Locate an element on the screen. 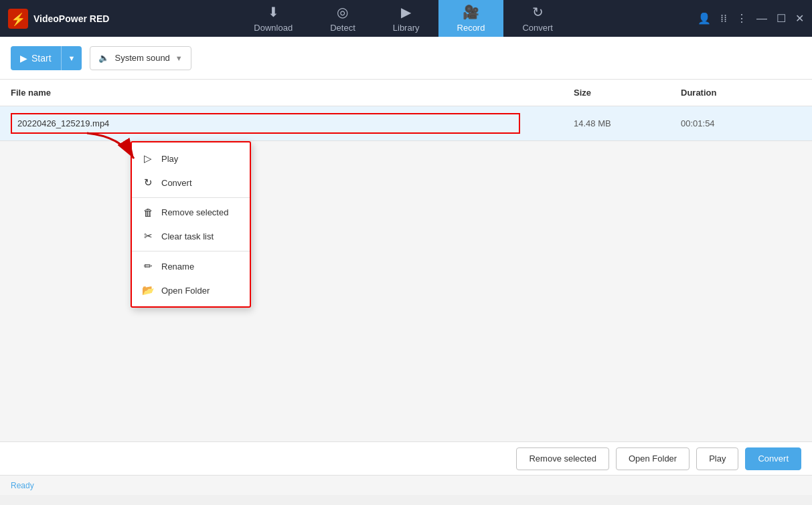 The height and width of the screenshot is (505, 812). app-title: VideoPower RED is located at coordinates (71, 19).